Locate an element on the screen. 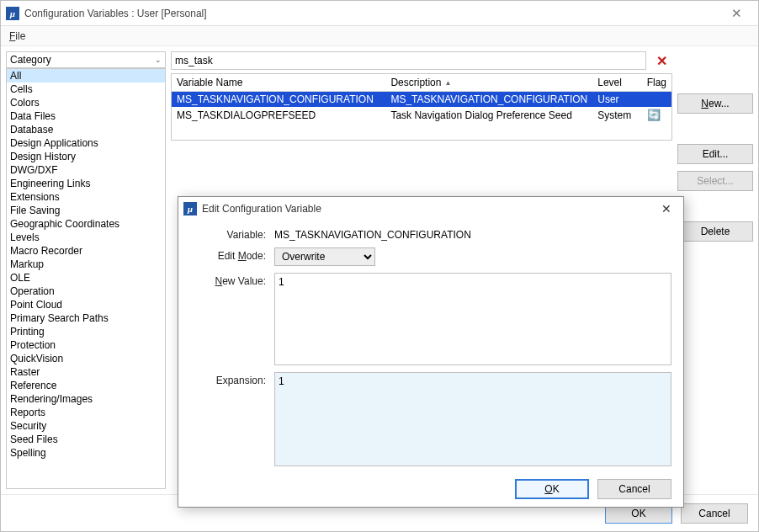  category-item: Rendering/Images is located at coordinates (86, 399).